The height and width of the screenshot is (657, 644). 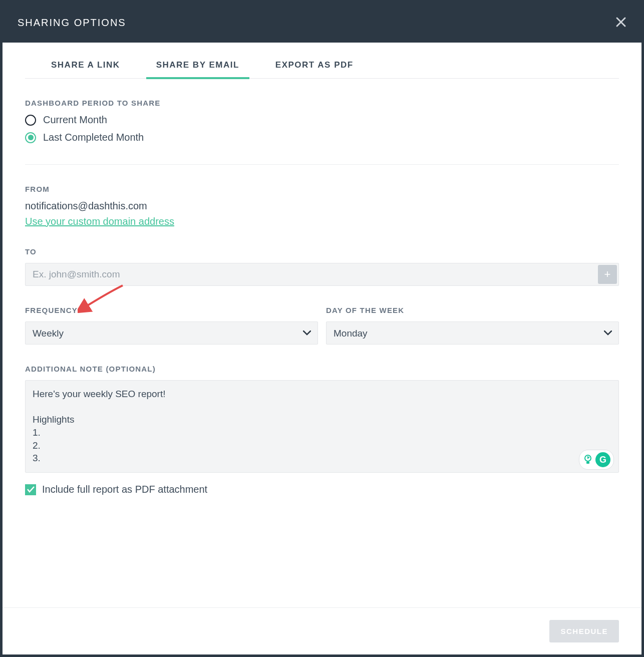 I want to click on day-label: DAY OF THE WEEK, so click(x=473, y=310).